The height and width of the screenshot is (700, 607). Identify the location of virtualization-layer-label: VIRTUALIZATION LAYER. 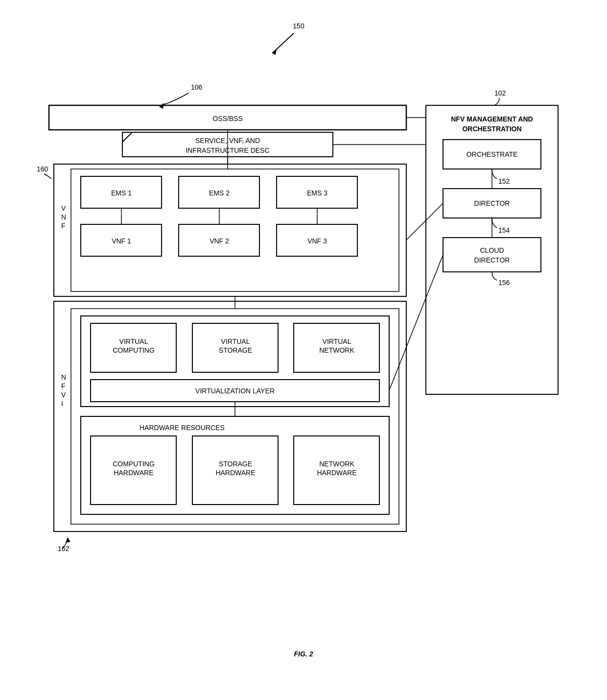
(235, 391).